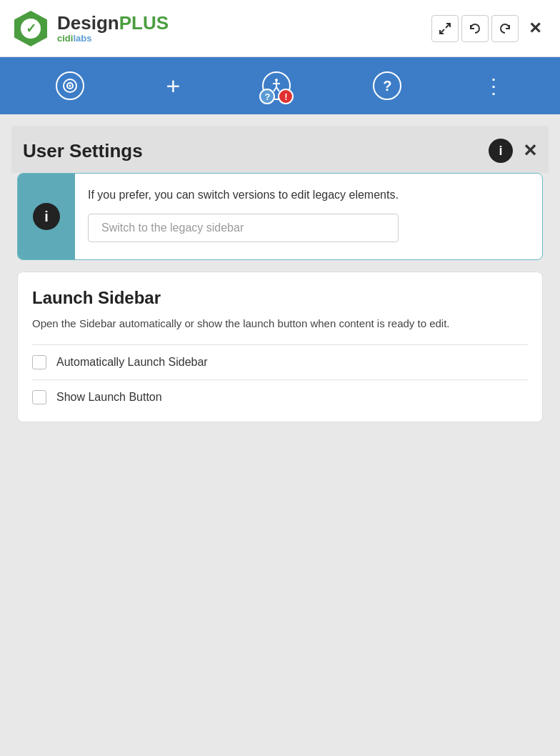 This screenshot has height=756, width=560. I want to click on redo-button, so click(505, 29).